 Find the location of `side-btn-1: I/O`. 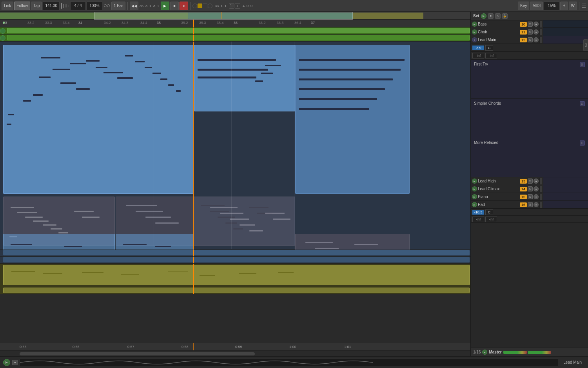

side-btn-1: I/O is located at coordinates (586, 45).